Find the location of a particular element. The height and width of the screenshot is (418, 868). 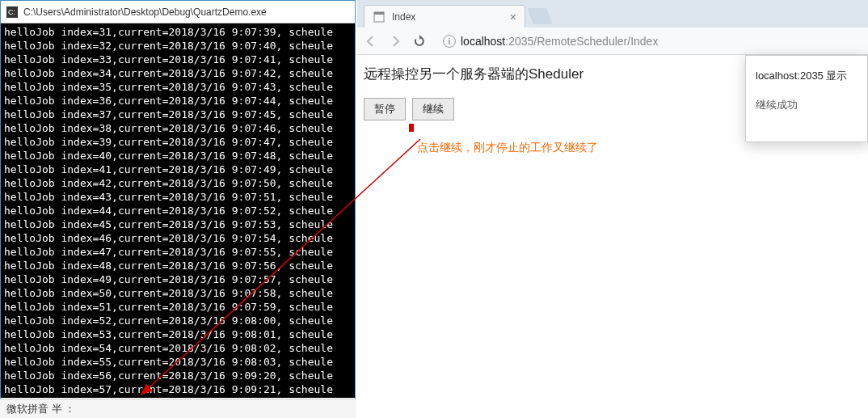

console-line: helloJob index=46,current=2018/3/16 9:07… is located at coordinates (178, 238).